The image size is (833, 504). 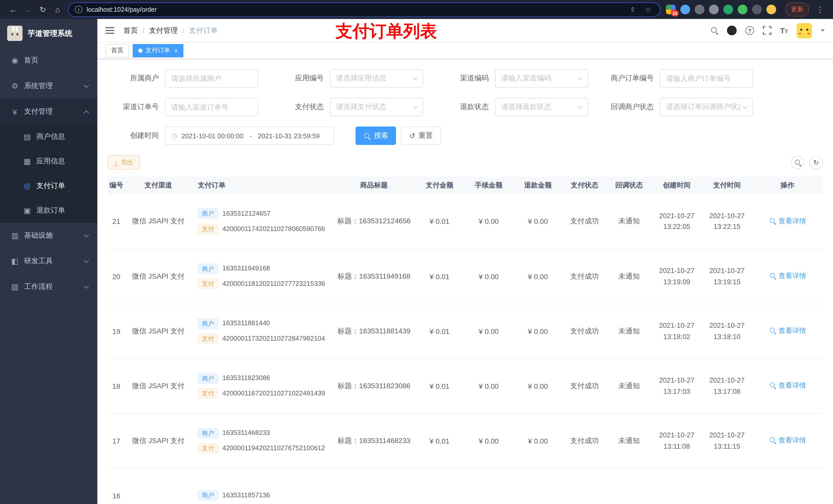 I want to click on search-menu-button, so click(x=714, y=30).